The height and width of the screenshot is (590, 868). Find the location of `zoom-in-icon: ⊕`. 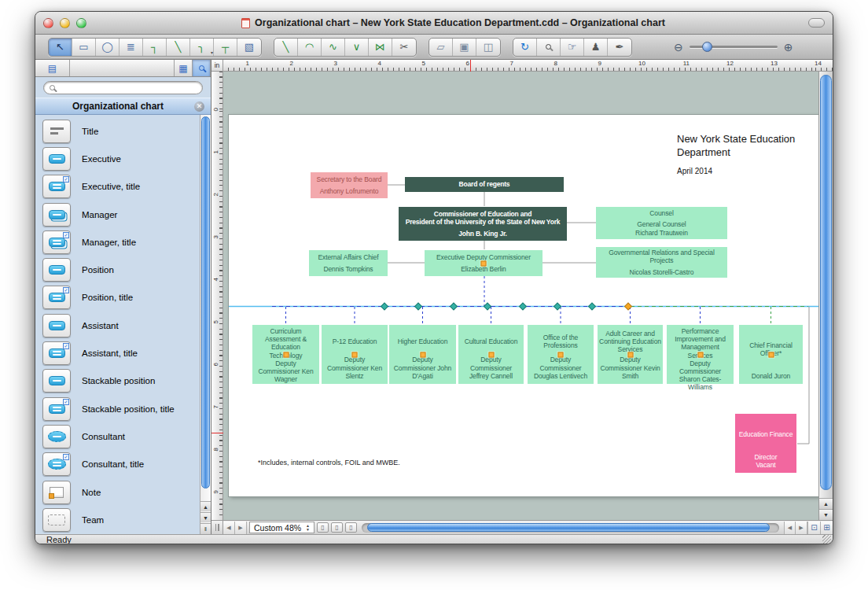

zoom-in-icon: ⊕ is located at coordinates (789, 47).